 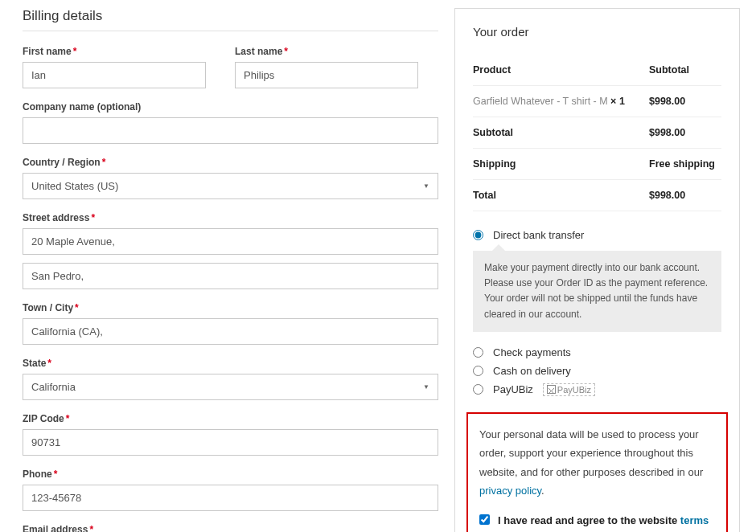 I want to click on street2-input, so click(x=230, y=276).